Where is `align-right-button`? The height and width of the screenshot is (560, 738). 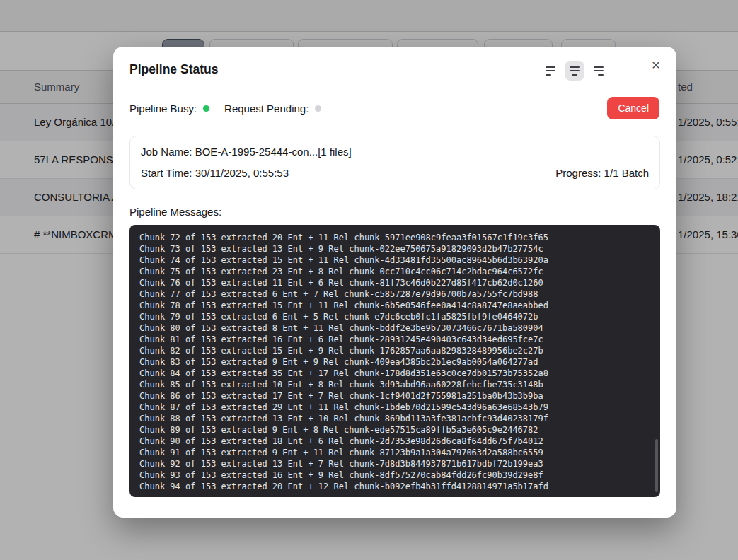 align-right-button is located at coordinates (599, 71).